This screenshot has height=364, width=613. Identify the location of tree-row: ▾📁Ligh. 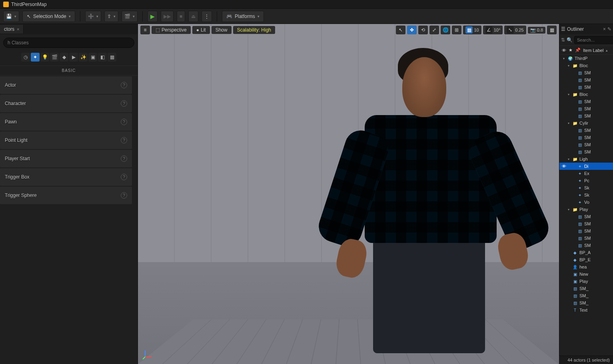
(586, 159).